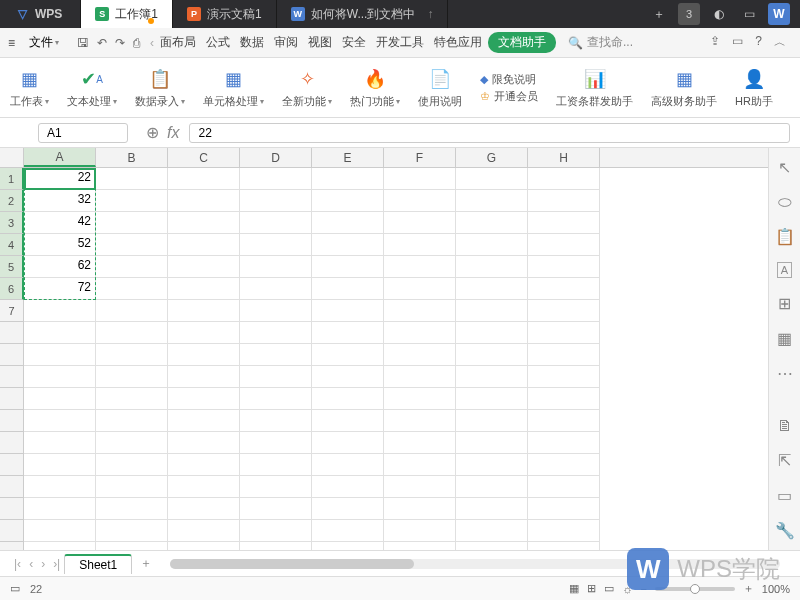 The width and height of the screenshot is (800, 600). I want to click on share-icon: ⇪, so click(715, 42).